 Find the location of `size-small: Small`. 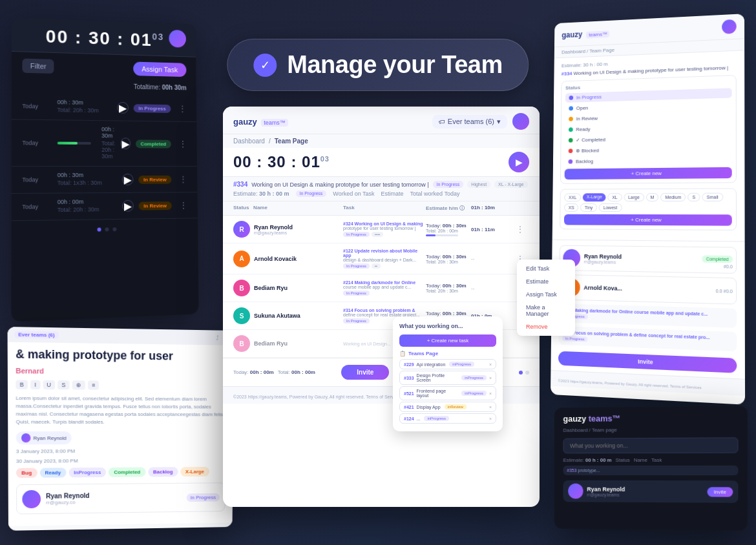

size-small: Small is located at coordinates (712, 198).